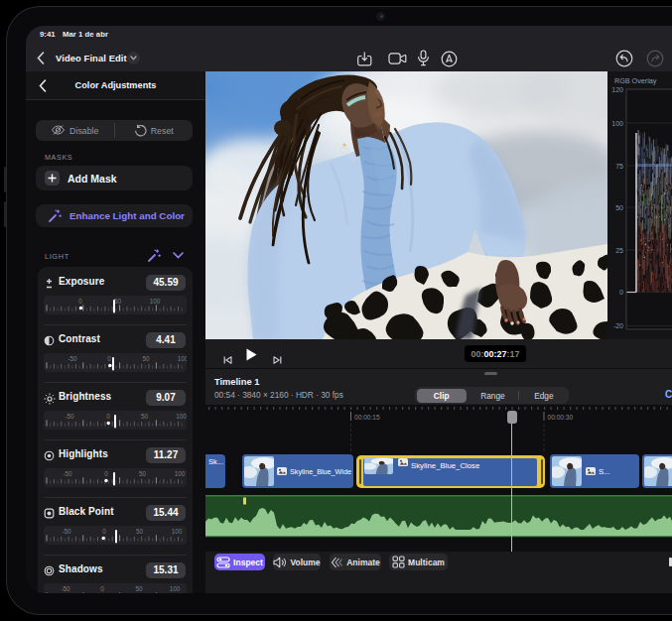 This screenshot has width=672, height=621. Describe the element at coordinates (619, 167) in the screenshot. I see `svg-text: 75` at that location.